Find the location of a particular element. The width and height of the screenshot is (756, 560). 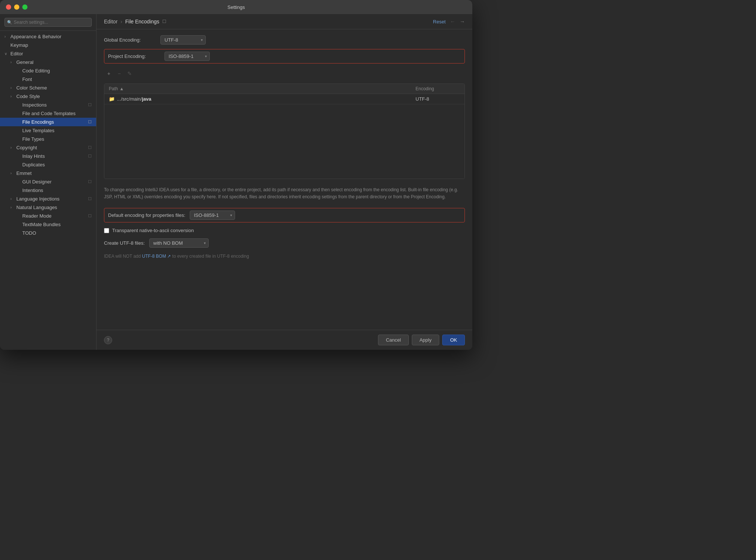

maximize-button is located at coordinates (25, 7).